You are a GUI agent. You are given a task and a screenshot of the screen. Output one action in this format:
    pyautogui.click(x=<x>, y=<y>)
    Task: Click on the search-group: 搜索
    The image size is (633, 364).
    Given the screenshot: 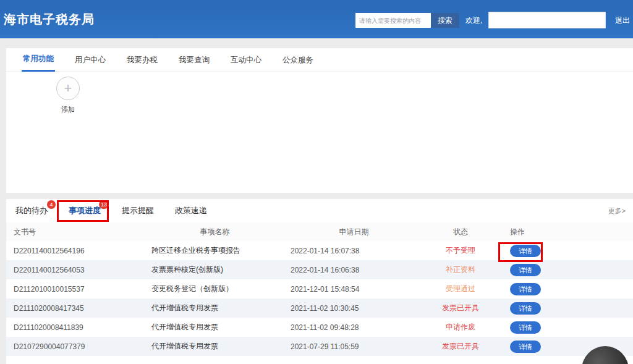 What is the action you would take?
    pyautogui.click(x=407, y=20)
    